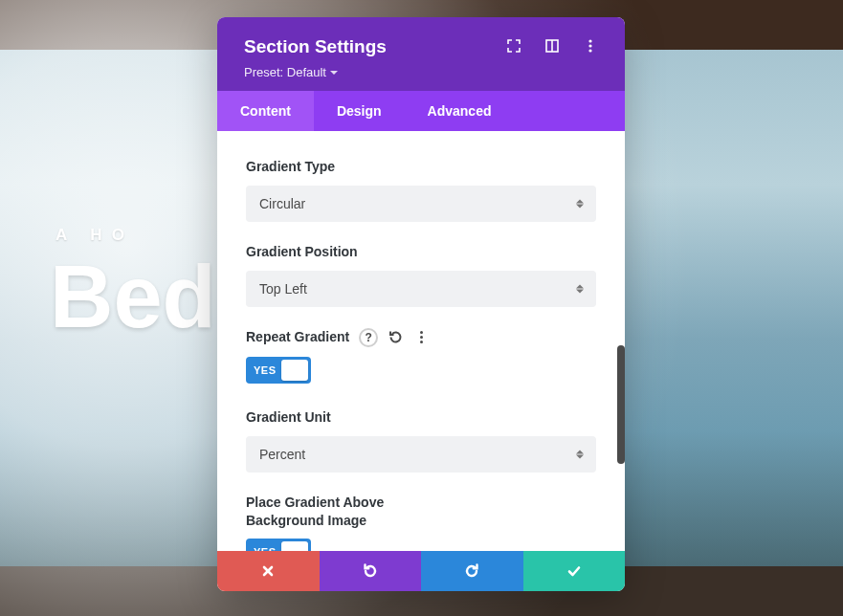 Image resolution: width=843 pixels, height=616 pixels. I want to click on help-icon: ?, so click(368, 338).